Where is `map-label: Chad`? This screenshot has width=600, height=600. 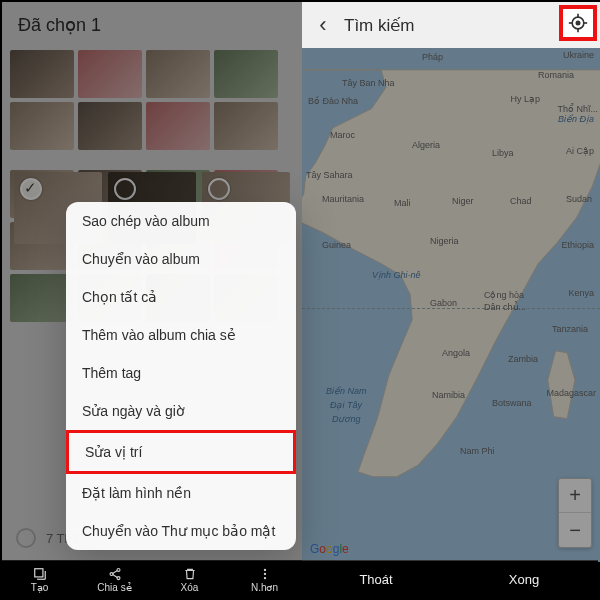
map-label: Chad is located at coordinates (521, 201).